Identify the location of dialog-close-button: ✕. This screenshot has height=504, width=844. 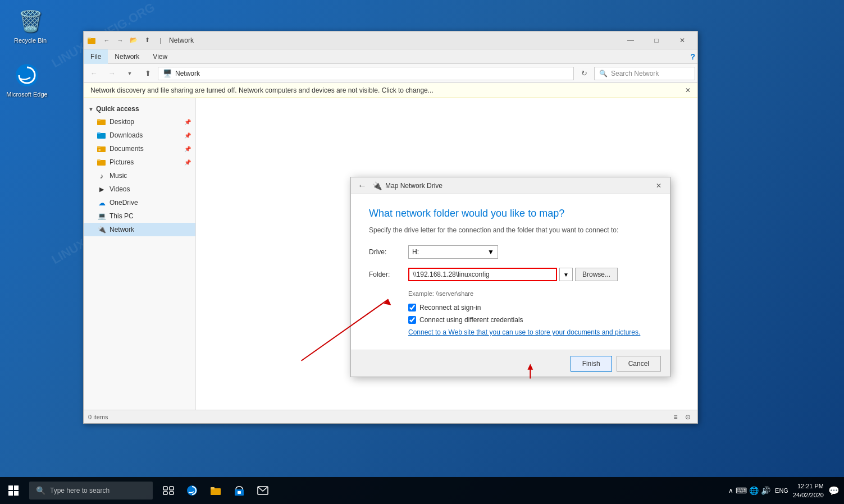
(659, 186).